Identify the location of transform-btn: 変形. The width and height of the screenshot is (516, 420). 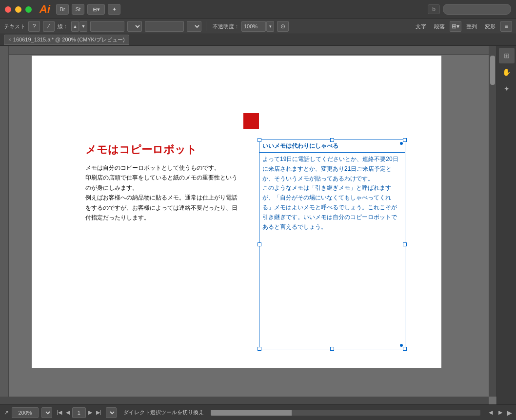
(490, 26).